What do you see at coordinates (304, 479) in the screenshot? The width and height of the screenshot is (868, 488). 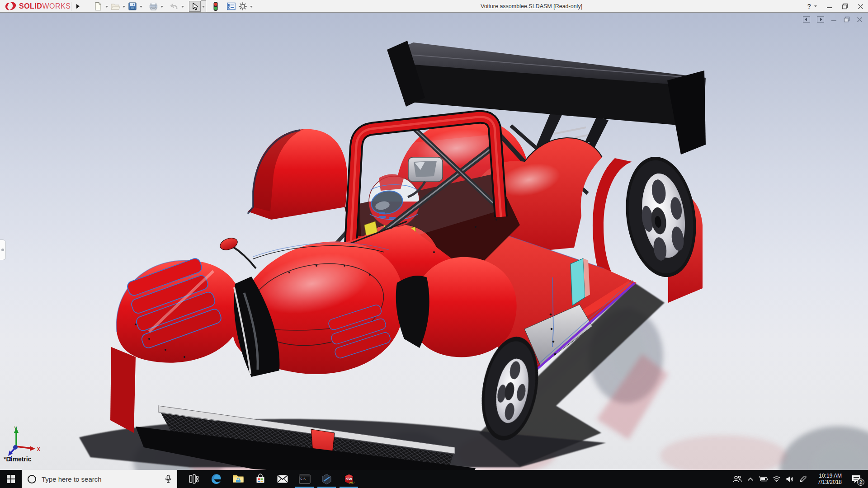 I see `cmd-icon-text: C:\_` at bounding box center [304, 479].